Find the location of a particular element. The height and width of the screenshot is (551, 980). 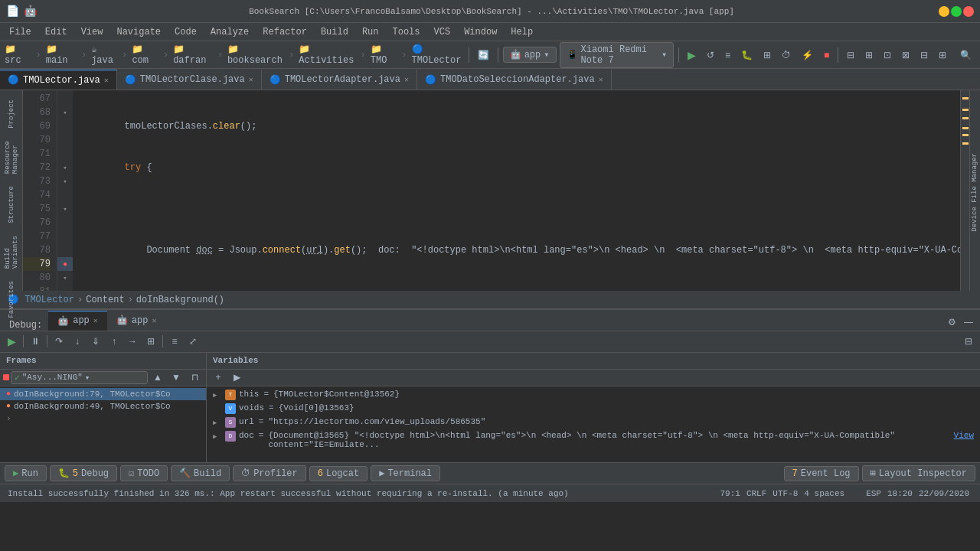

menu-refactor: Refactor is located at coordinates (285, 32).